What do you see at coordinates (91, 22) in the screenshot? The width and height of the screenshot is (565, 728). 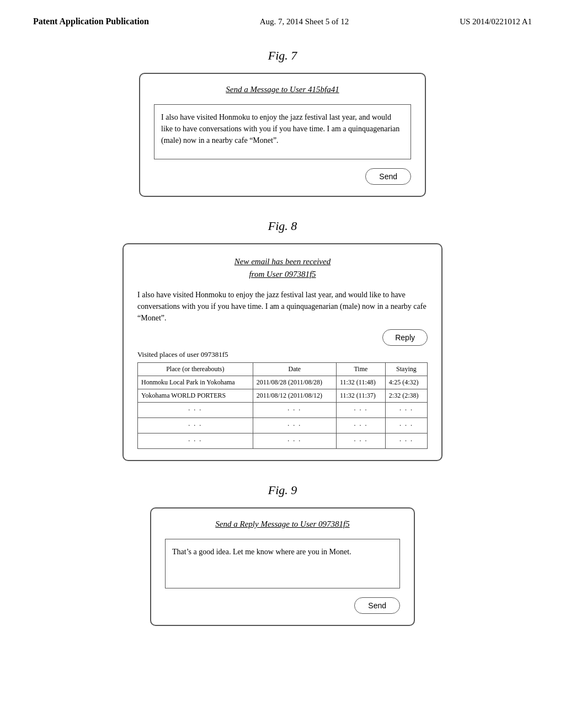 I see `patent-left: Patent Application Publication` at bounding box center [91, 22].